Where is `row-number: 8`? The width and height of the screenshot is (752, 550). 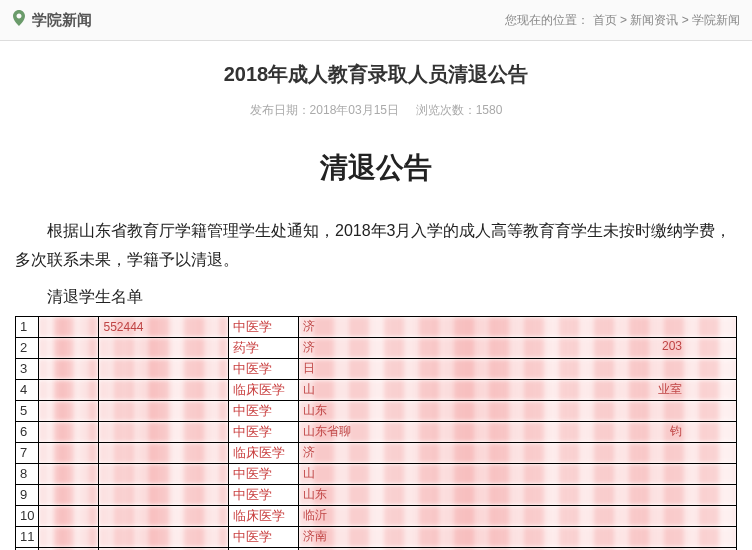 row-number: 8 is located at coordinates (28, 474).